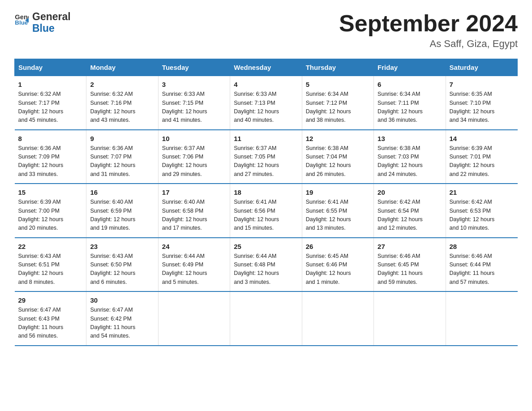 Image resolution: width=532 pixels, height=411 pixels. I want to click on day-number: 21, so click(482, 193).